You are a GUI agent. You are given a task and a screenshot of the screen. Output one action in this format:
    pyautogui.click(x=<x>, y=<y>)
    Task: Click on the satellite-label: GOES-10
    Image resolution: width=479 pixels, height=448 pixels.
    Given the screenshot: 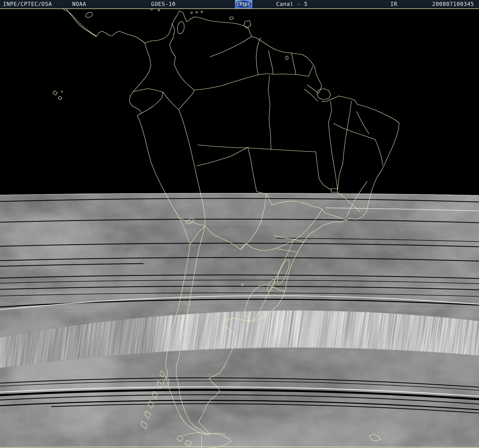 What is the action you would take?
    pyautogui.click(x=163, y=4)
    